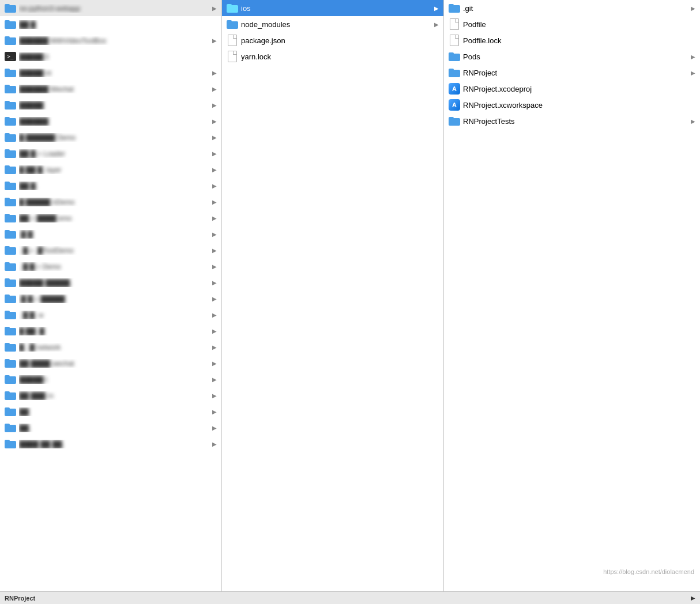  Describe the element at coordinates (114, 331) in the screenshot. I see `item-label: █ ██ .█` at that location.